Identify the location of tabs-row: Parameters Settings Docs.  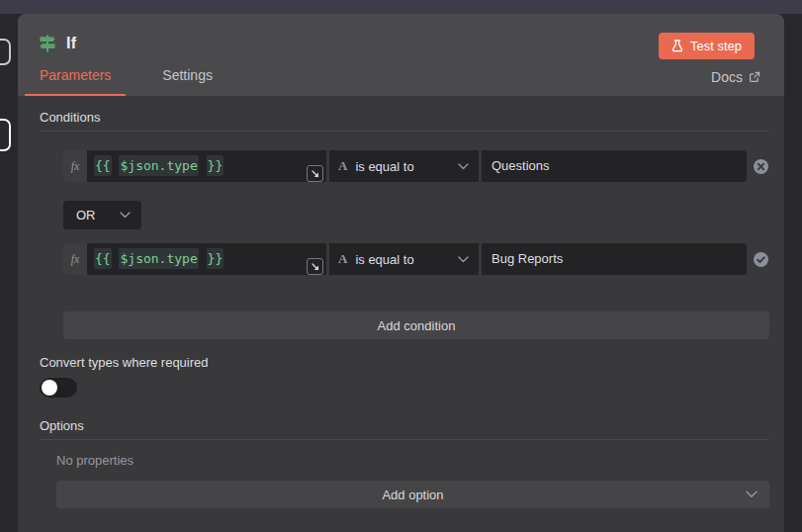
(393, 81).